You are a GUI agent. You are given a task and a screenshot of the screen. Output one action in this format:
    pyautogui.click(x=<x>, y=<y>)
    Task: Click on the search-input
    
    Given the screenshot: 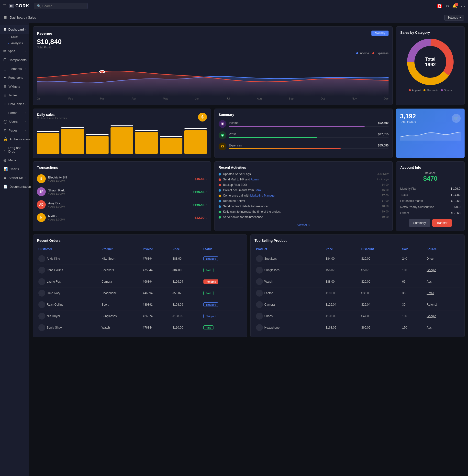 What is the action you would take?
    pyautogui.click(x=62, y=6)
    